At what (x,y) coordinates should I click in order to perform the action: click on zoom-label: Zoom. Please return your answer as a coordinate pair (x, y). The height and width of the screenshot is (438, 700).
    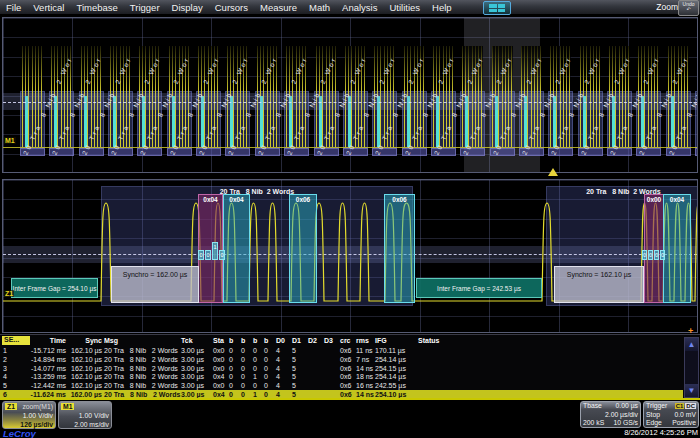
    Looking at the image, I should click on (667, 7).